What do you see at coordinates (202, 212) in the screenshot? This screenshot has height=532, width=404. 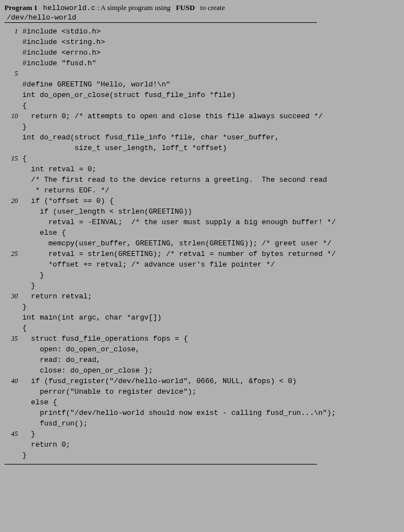 I see `code-line: if (user_length < strlen(GREETING))` at bounding box center [202, 212].